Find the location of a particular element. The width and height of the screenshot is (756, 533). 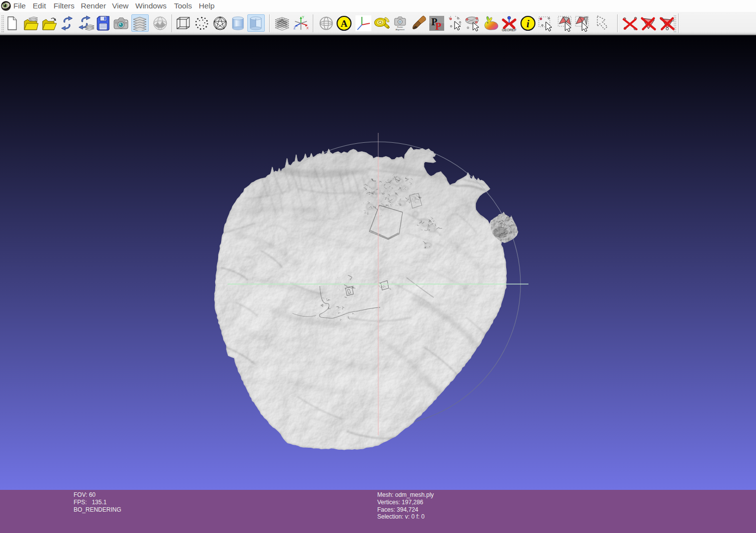

svg-text: Alignment is located at coordinates (401, 30).